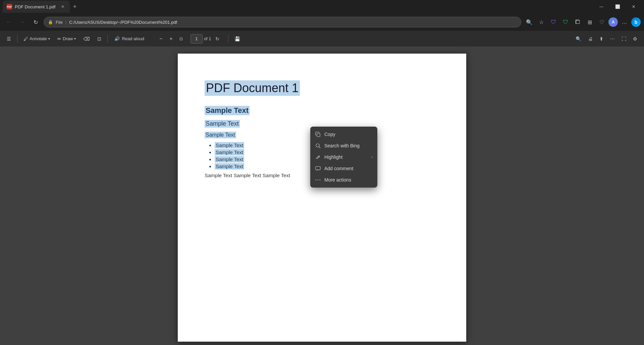 This screenshot has width=644, height=345. I want to click on search-icon: 🔍, so click(578, 39).